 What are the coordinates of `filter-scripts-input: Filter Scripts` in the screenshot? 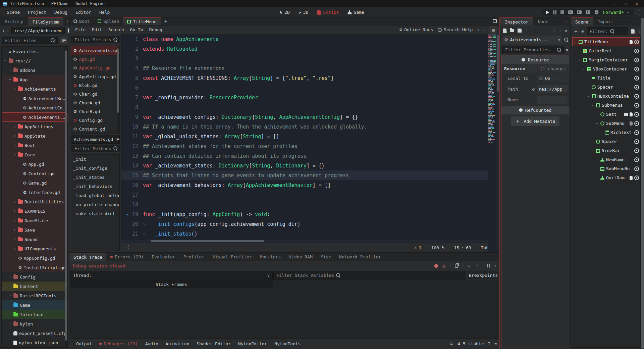 It's located at (96, 40).